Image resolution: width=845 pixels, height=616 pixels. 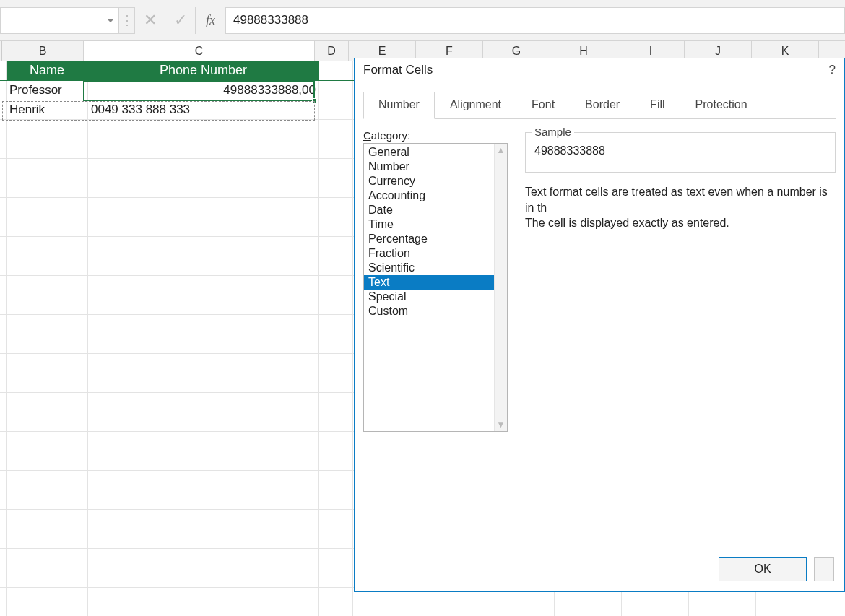 What do you see at coordinates (657, 105) in the screenshot?
I see `tab-fill: Fill` at bounding box center [657, 105].